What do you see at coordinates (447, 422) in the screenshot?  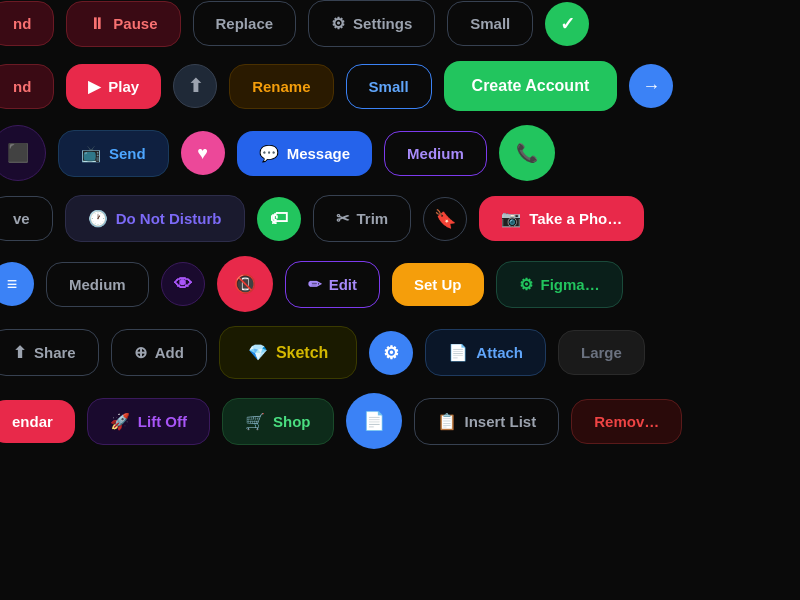 I see `insertlist-btn-icon: 📋` at bounding box center [447, 422].